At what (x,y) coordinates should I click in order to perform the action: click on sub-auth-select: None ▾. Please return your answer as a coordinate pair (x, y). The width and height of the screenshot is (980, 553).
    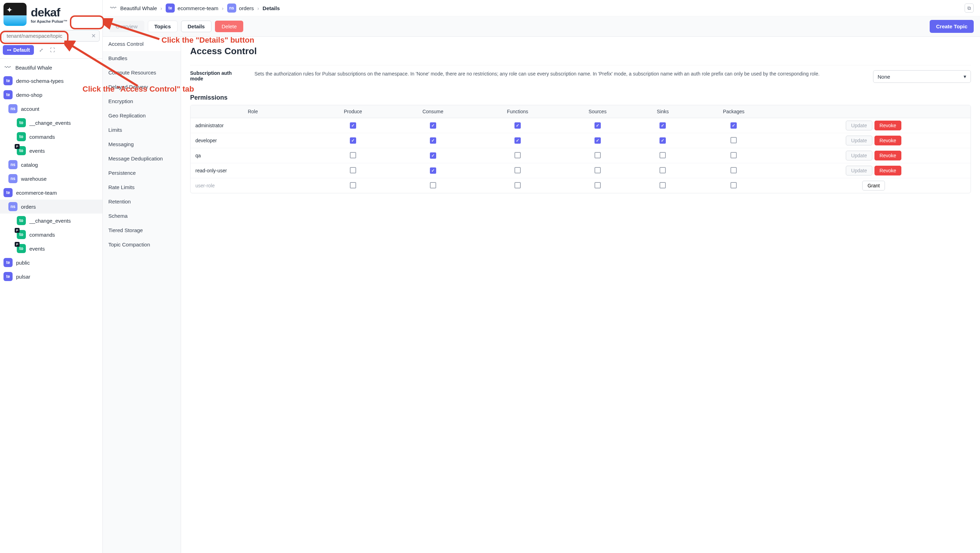
    Looking at the image, I should click on (922, 77).